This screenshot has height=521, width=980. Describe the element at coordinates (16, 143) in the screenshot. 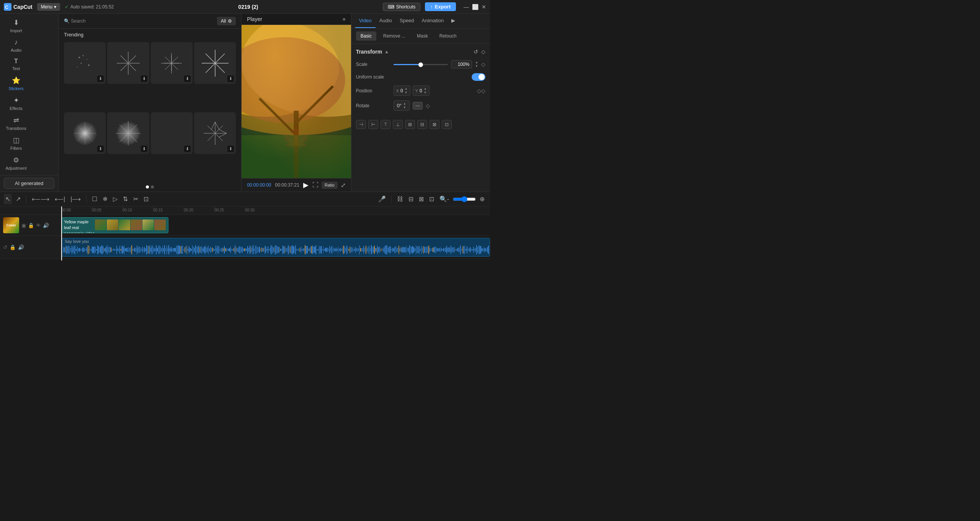

I see `toolbar-filters: ◫ Filters` at that location.